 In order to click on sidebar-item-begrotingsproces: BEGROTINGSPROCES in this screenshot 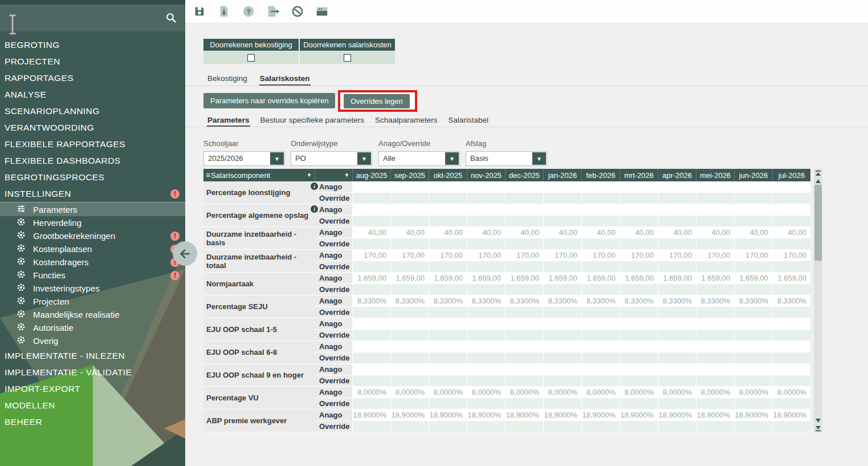, I will do `click(92, 177)`.